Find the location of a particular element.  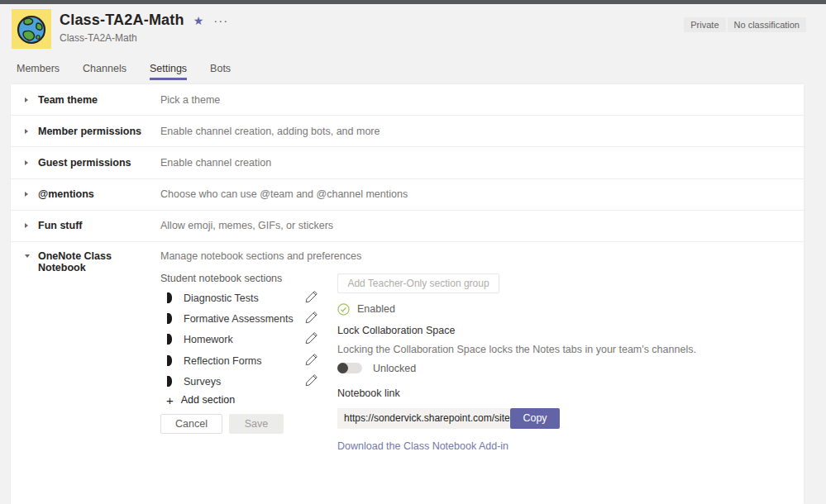

list-item-section: Homework is located at coordinates (200, 340).